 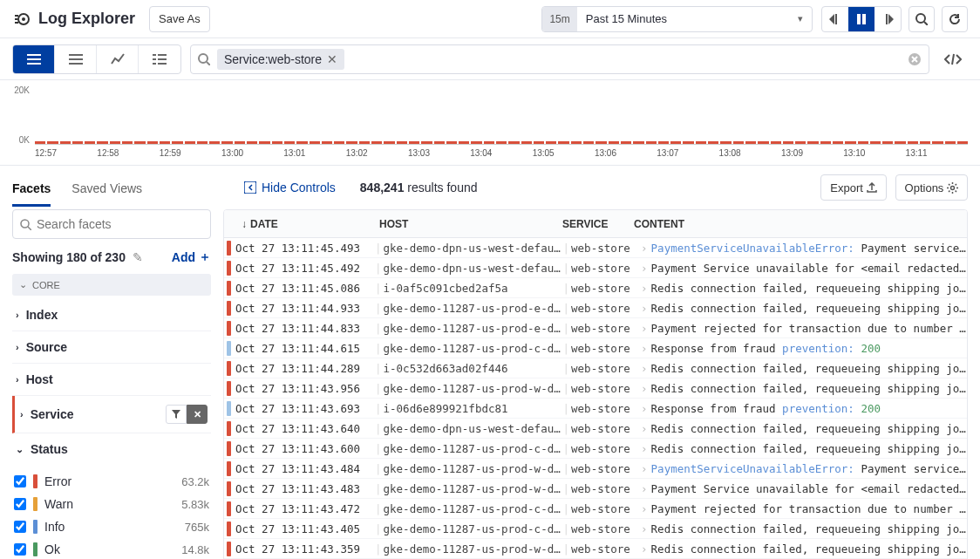 What do you see at coordinates (595, 488) in the screenshot?
I see `log-row: Oct 27 13:11:43.483|gke-demo-11287-us-pr…` at bounding box center [595, 488].